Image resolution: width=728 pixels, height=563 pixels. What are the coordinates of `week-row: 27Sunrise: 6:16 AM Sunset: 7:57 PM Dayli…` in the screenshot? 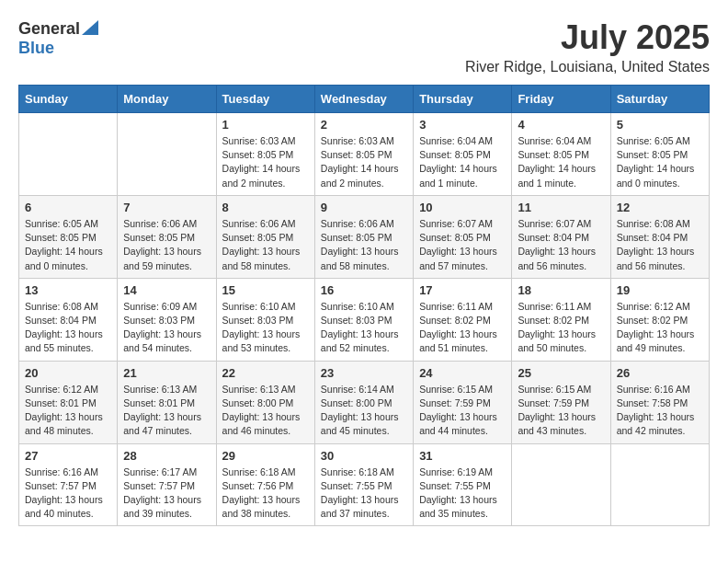 It's located at (364, 485).